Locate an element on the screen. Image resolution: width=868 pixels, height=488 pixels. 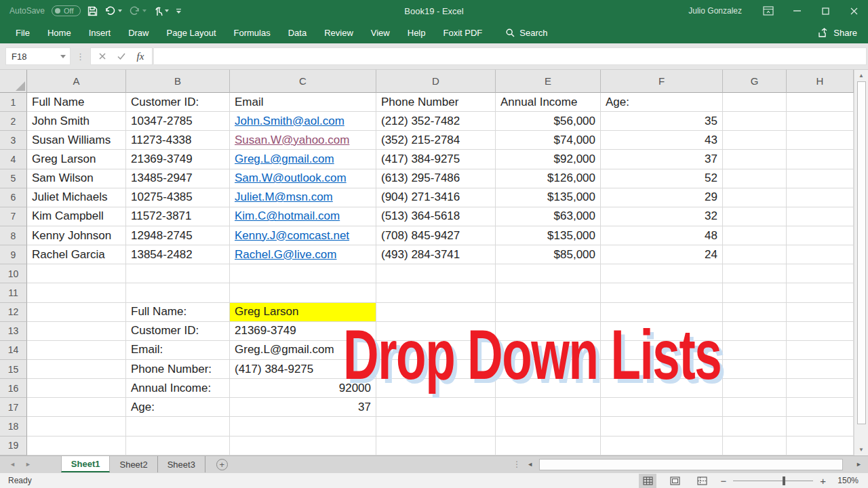
cell-G1 is located at coordinates (755, 102).